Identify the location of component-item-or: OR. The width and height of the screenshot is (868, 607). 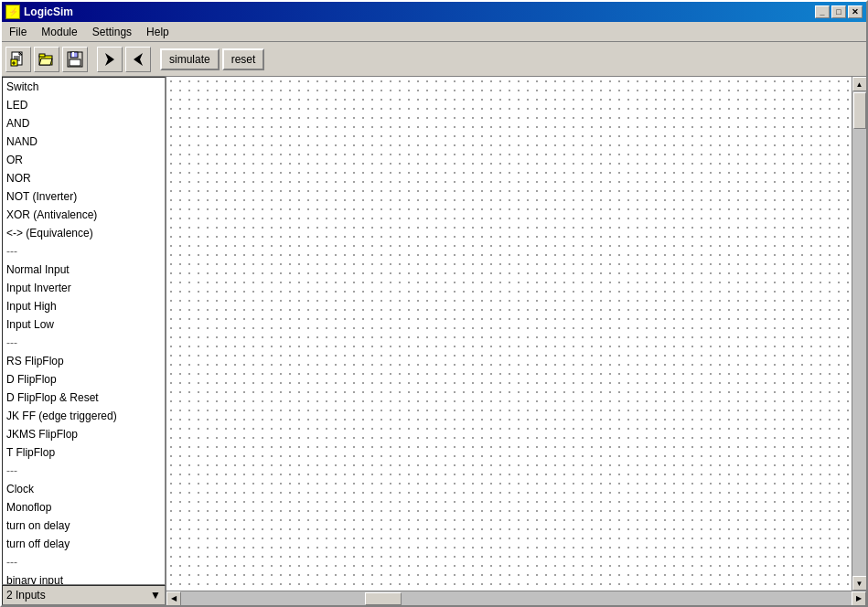
(84, 160).